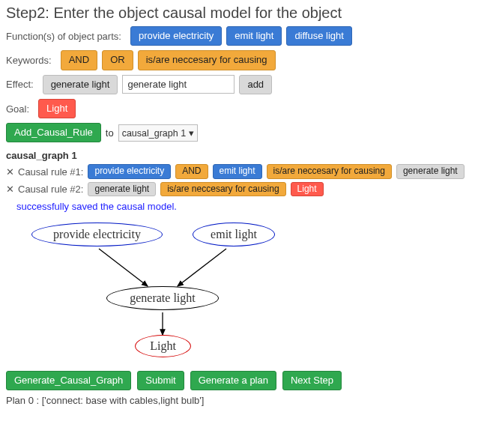 The height and width of the screenshot is (448, 478). I want to click on add-rule-to-label: to, so click(109, 133).